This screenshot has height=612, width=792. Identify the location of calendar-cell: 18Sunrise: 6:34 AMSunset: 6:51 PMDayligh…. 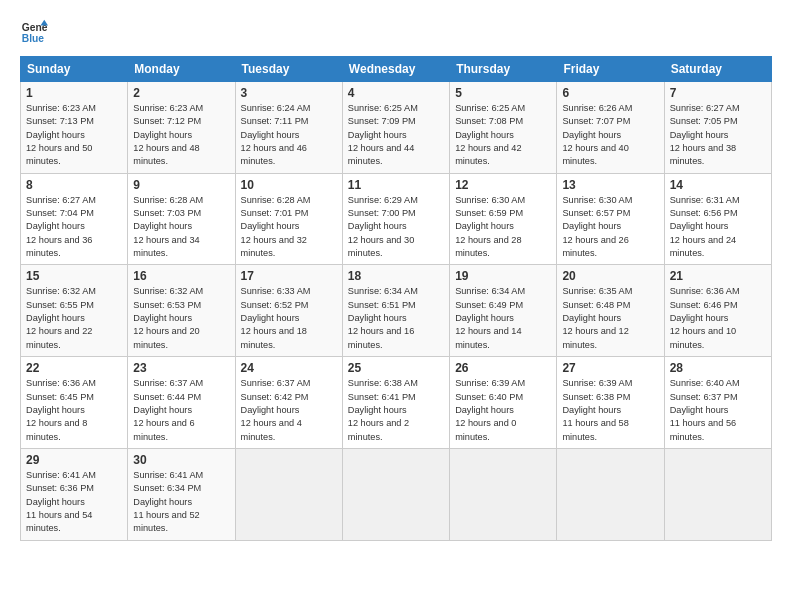
(396, 311).